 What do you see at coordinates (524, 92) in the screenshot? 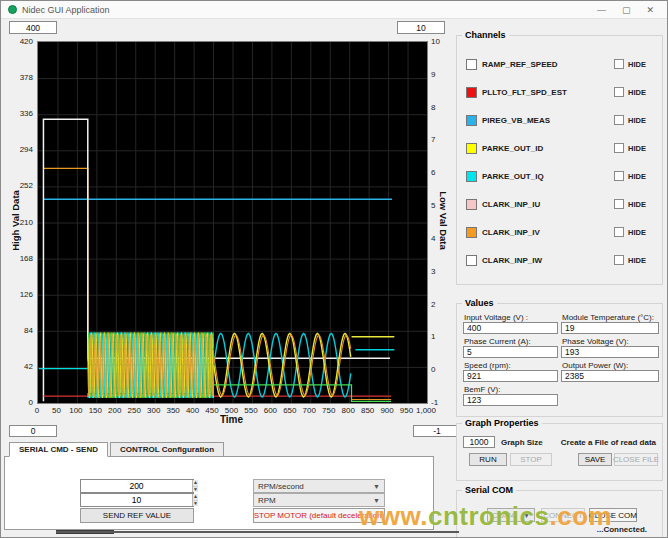
I see `channel-label: PLLTO_FLT_SPD_EST` at bounding box center [524, 92].